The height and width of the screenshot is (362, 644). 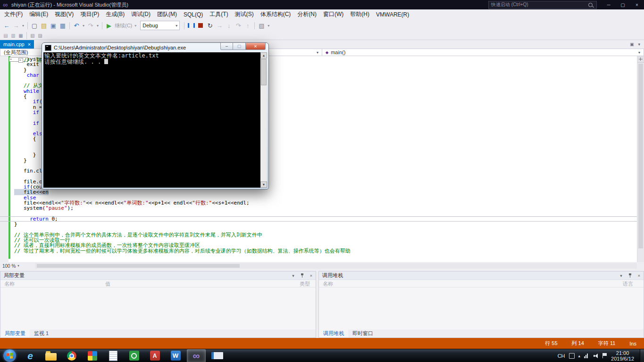 What do you see at coordinates (334, 334) in the screenshot?
I see `panel-tab-1: 调用堆栈` at bounding box center [334, 334].